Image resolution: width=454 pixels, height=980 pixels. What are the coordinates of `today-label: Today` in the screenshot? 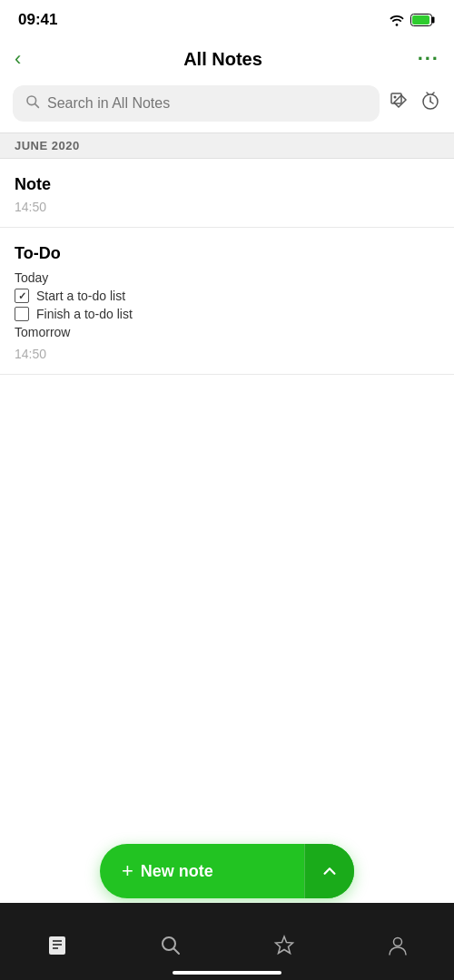 It's located at (227, 278).